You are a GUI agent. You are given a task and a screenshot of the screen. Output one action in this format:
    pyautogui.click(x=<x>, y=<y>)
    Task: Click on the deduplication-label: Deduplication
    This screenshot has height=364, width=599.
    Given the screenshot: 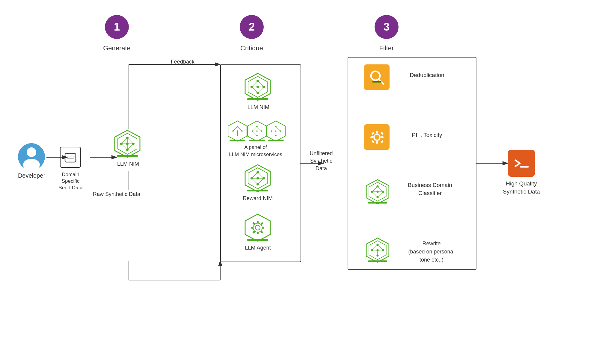 What is the action you would take?
    pyautogui.click(x=427, y=75)
    